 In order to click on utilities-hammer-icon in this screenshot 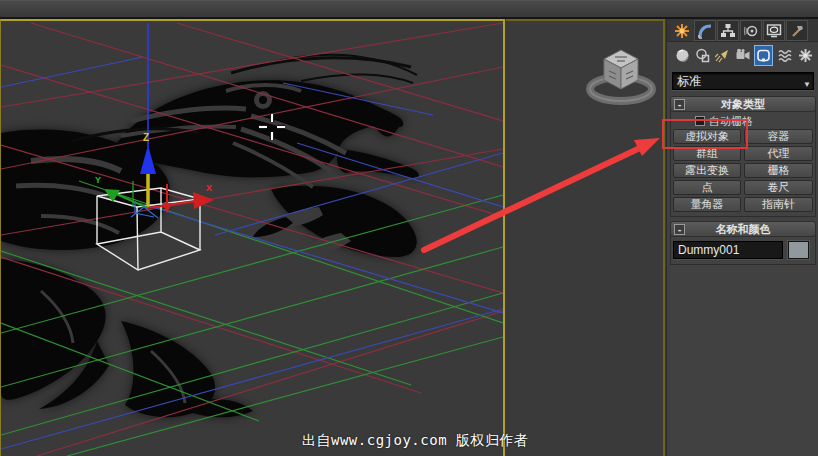, I will do `click(797, 31)`.